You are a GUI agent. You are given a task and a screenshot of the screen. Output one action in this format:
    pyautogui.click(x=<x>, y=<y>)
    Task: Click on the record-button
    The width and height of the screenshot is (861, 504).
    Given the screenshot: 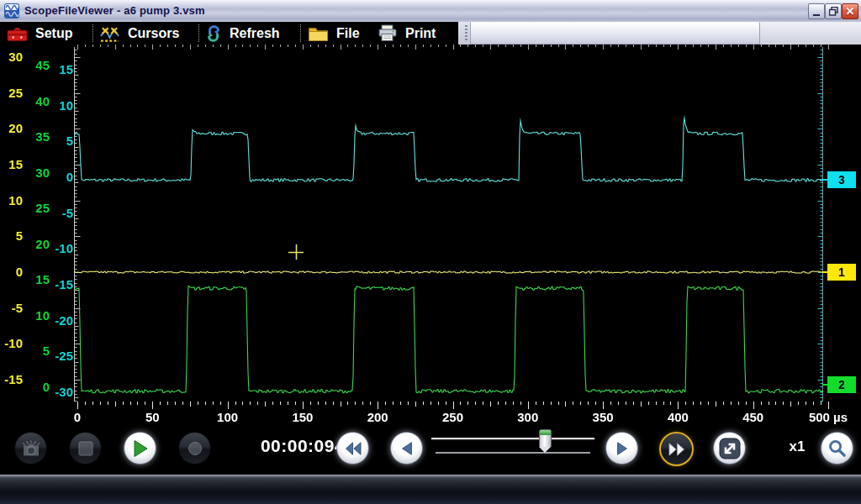 What is the action you would take?
    pyautogui.click(x=195, y=449)
    